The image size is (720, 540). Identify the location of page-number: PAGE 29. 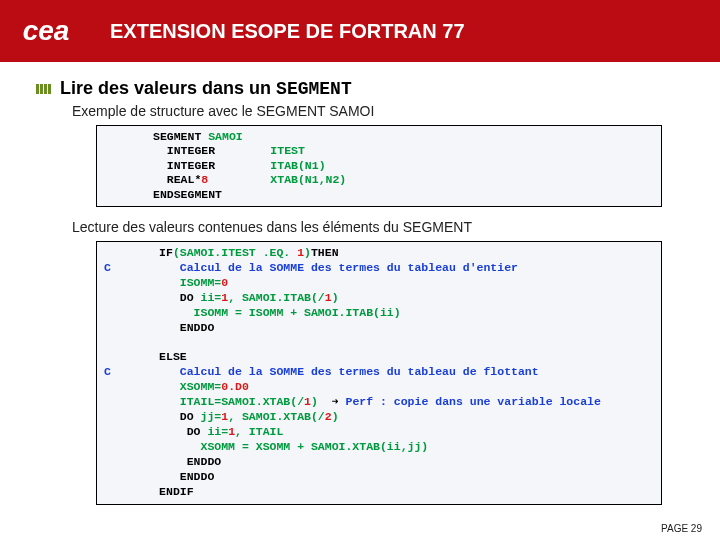
(682, 528).